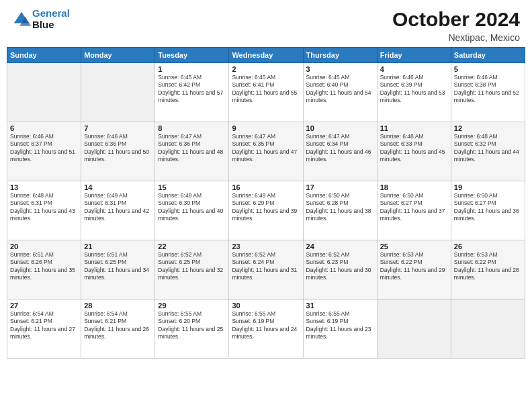  Describe the element at coordinates (340, 69) in the screenshot. I see `day-number: 3` at that location.